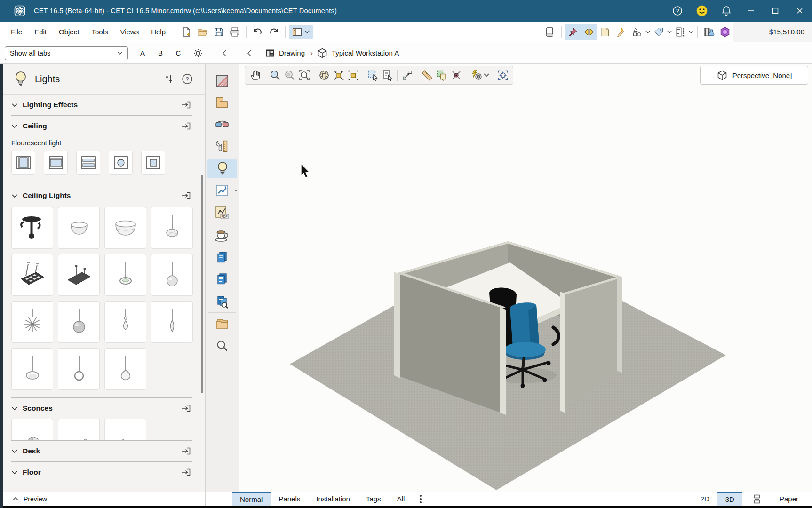 The image size is (812, 508). I want to click on menu-file: File, so click(16, 32).